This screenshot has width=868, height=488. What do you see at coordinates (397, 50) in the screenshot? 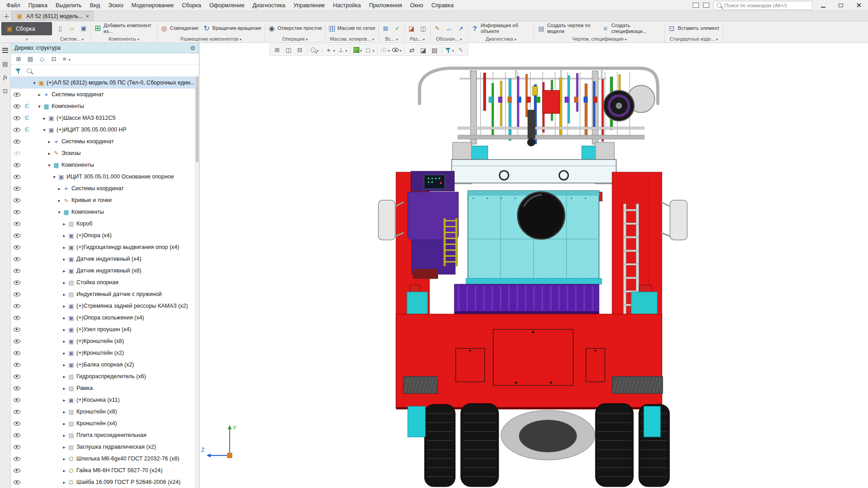
I see `show-all-button` at bounding box center [397, 50].